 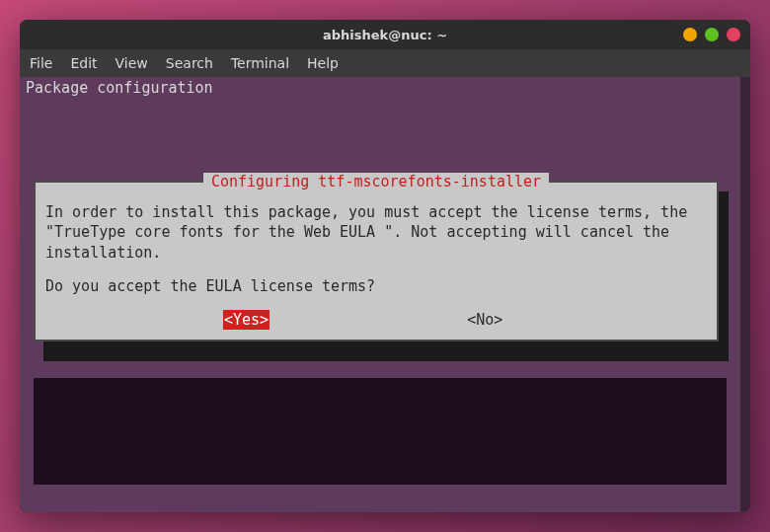 I want to click on yes-button: <Yes>, so click(x=247, y=320).